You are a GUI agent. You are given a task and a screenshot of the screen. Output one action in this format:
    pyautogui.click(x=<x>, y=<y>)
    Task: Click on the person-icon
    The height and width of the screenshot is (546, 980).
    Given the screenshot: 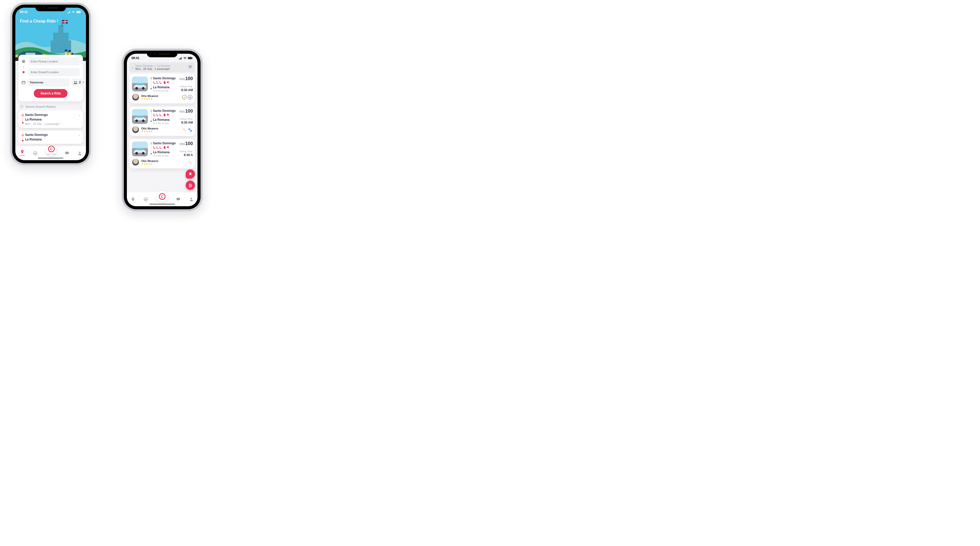 What is the action you would take?
    pyautogui.click(x=80, y=153)
    